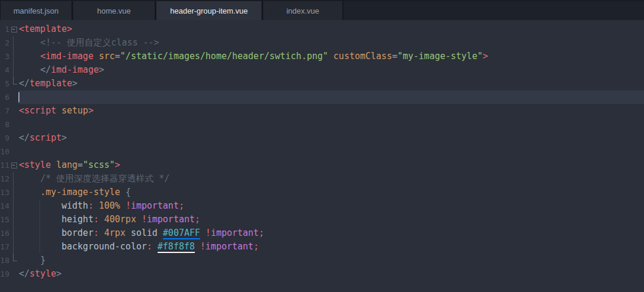  Describe the element at coordinates (322, 151) in the screenshot. I see `code-line: 10` at that location.